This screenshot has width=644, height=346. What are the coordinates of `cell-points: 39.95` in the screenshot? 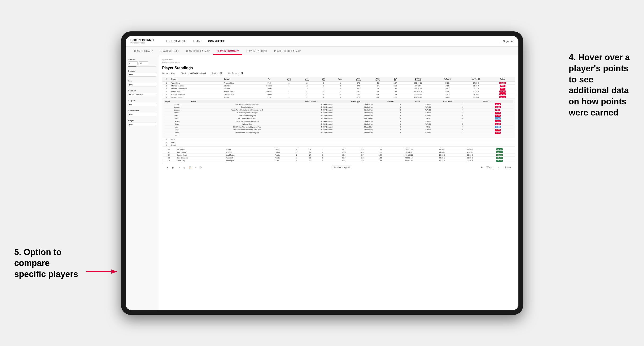 It's located at (500, 158).